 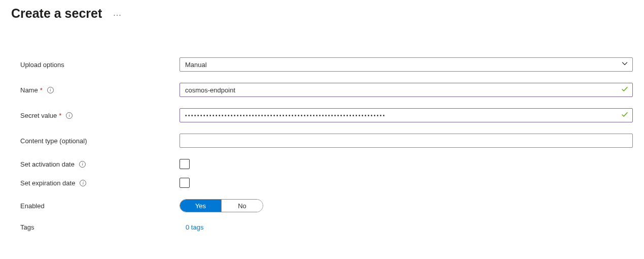 I want to click on enabled-toggle-no: No, so click(x=242, y=206).